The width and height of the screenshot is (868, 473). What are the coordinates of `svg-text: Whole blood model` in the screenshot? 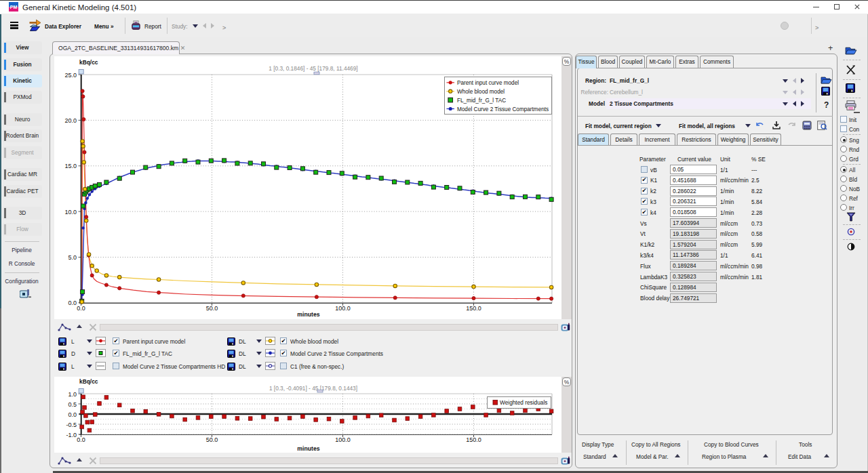 It's located at (481, 92).